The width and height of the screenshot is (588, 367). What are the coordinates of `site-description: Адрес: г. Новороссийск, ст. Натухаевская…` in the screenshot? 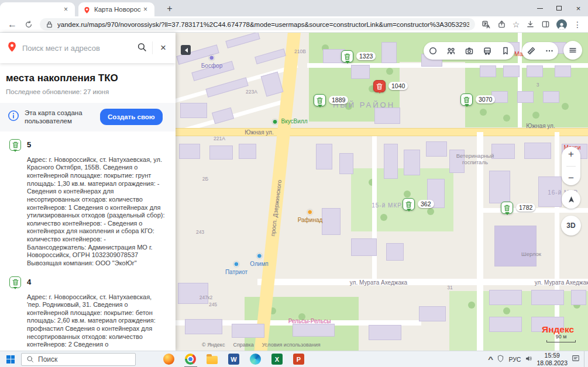 It's located at (96, 212).